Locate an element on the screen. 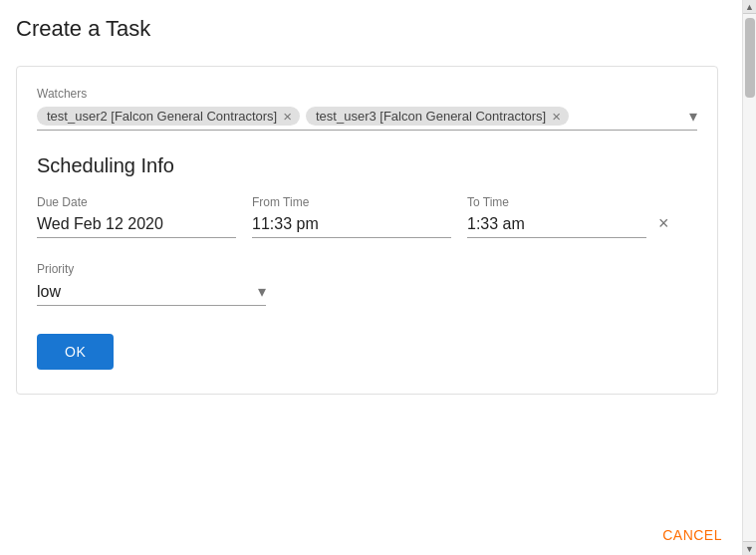 This screenshot has height=555, width=756. priority-label: Priority is located at coordinates (367, 269).